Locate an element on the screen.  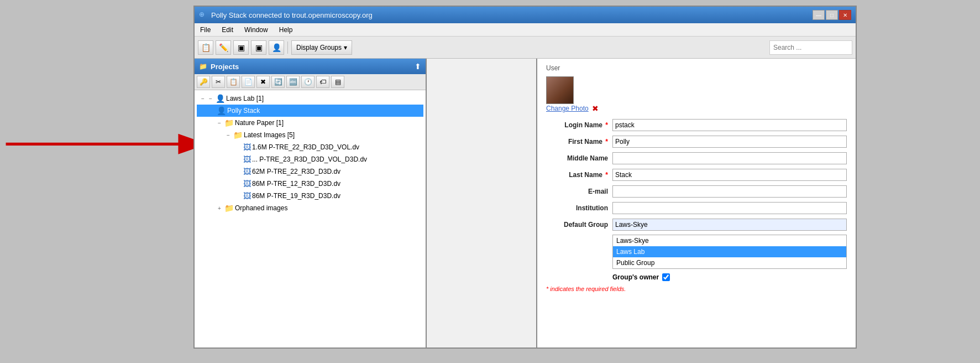
chevron-down-icon: ▾ is located at coordinates (345, 48).